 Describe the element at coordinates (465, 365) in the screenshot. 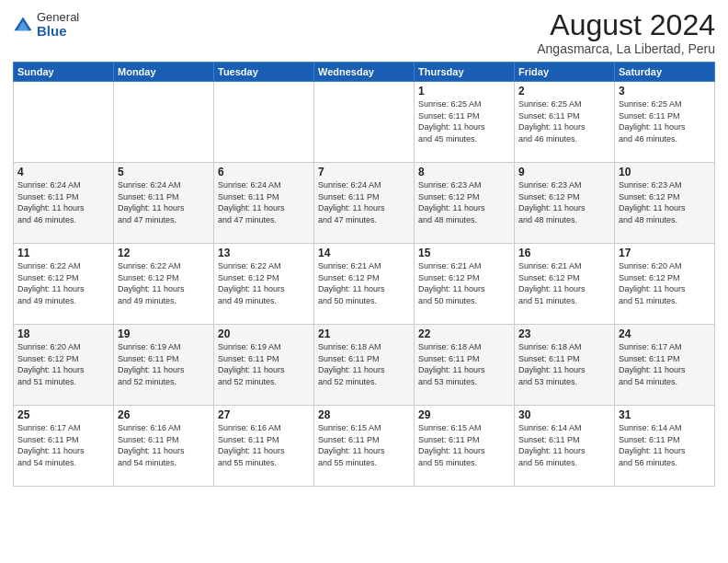

I see `calendar-cell-w4-d5: 22Sunrise: 6:18 AM Sunset: 6:11 PM Dayli…` at that location.